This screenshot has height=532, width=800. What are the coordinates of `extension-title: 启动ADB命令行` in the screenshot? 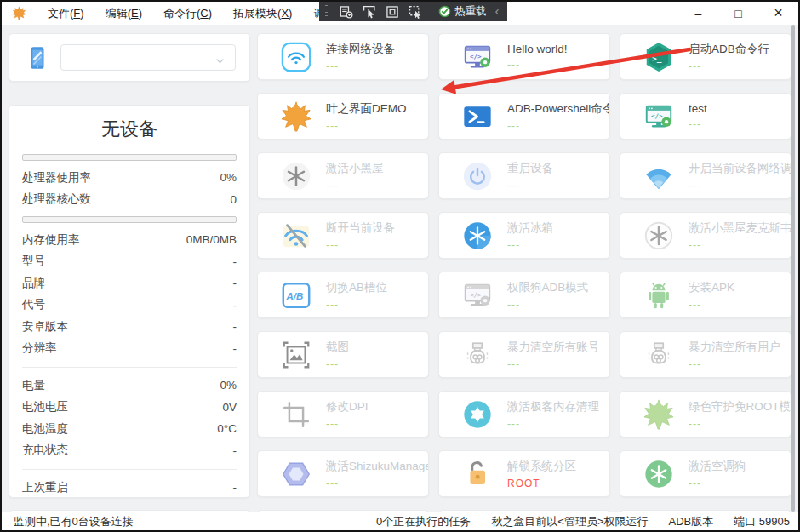 It's located at (729, 49).